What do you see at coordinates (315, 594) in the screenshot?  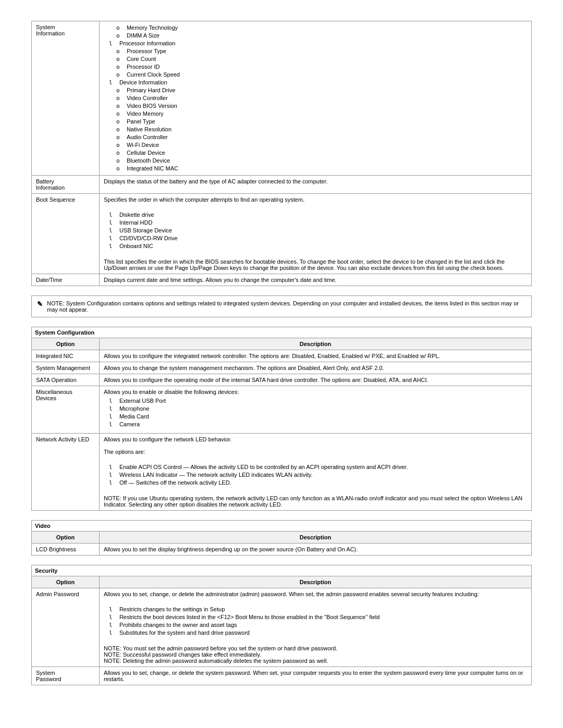 I see `admin-password-intro: Allows you to set, change, or delete the…` at bounding box center [315, 594].